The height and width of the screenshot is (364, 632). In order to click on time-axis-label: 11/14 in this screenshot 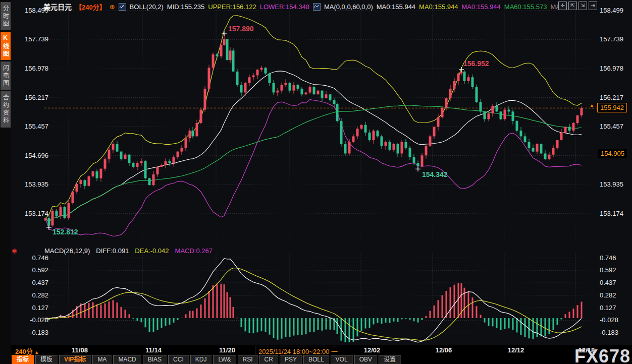, I will do `click(153, 350)`.